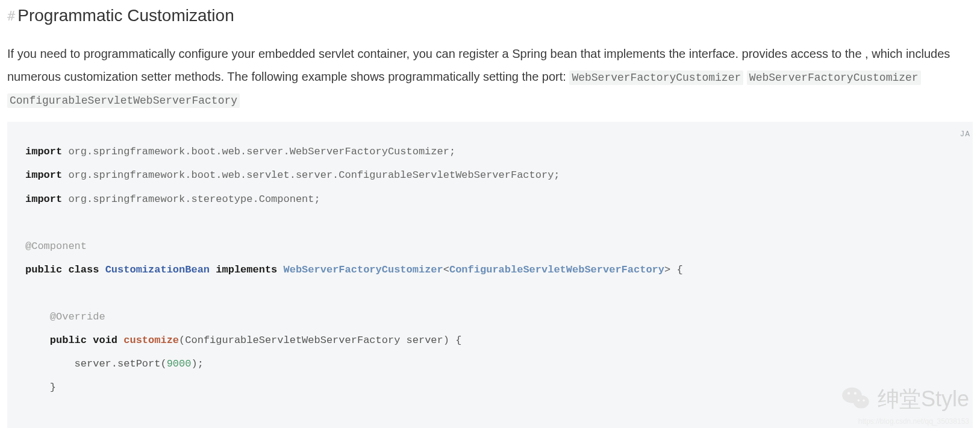 Image resolution: width=980 pixels, height=428 pixels. Describe the element at coordinates (158, 270) in the screenshot. I see `class-name: CustomizationBean` at that location.